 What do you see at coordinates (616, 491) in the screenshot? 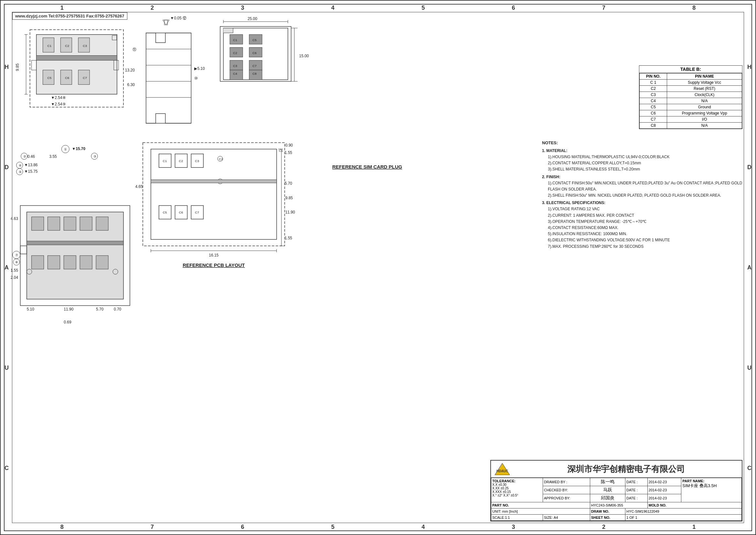
I see `title-block: HDAUC 深圳市华宇创精密电子有限公司 TOLERANCE: X.X ±0.3…` at bounding box center [616, 491].